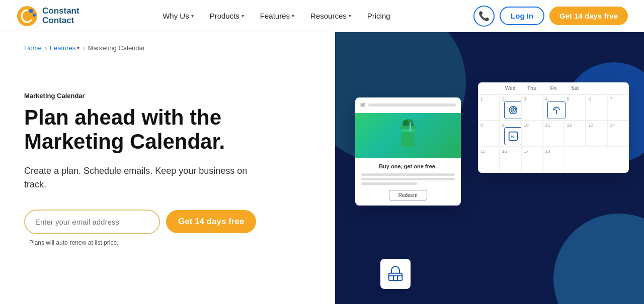  What do you see at coordinates (395, 274) in the screenshot?
I see `store-icon-box` at bounding box center [395, 274].